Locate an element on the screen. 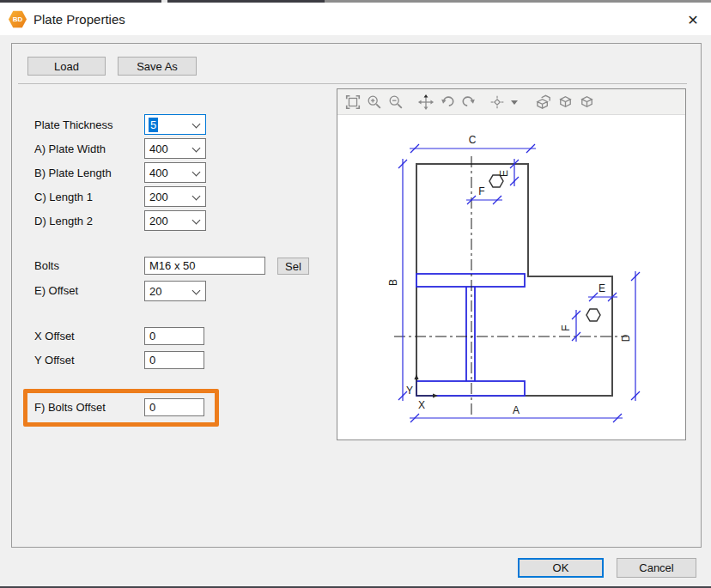  pan-icon is located at coordinates (426, 102).